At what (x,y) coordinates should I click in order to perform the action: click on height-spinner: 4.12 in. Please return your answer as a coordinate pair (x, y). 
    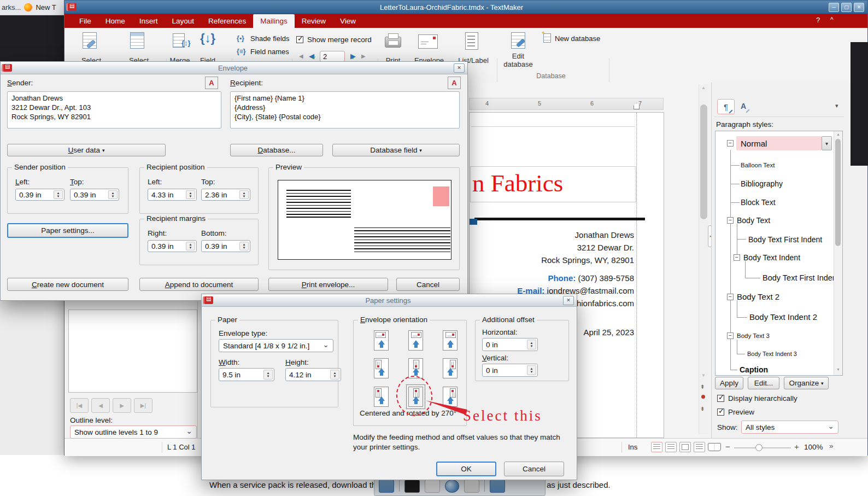
    Looking at the image, I should click on (313, 375).